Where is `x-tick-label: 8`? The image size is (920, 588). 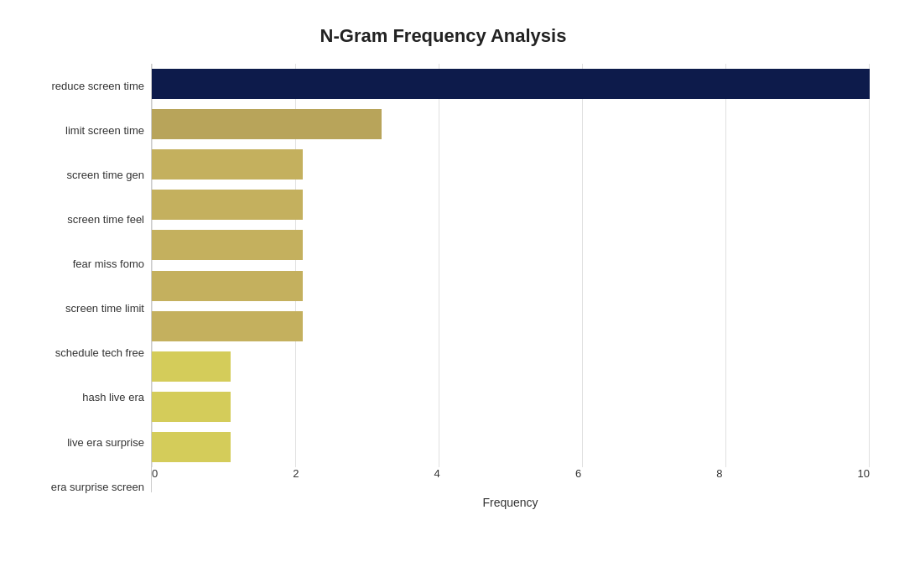 x-tick-label: 8 is located at coordinates (720, 480).